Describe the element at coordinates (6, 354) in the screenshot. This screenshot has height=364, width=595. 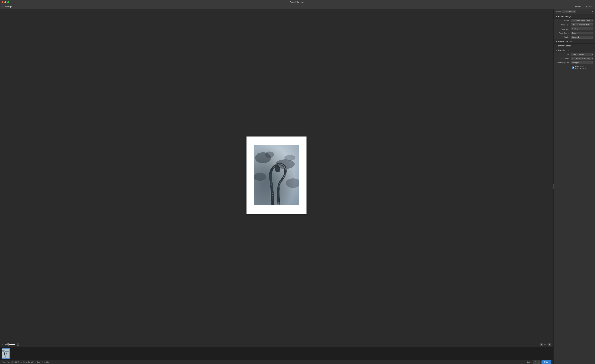
I see `thumbnail-svg` at that location.